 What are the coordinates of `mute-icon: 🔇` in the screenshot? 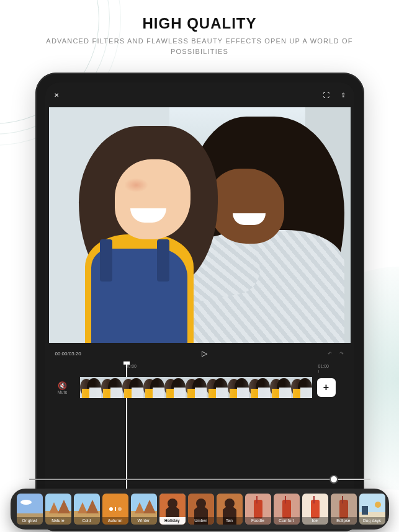 It's located at (63, 386).